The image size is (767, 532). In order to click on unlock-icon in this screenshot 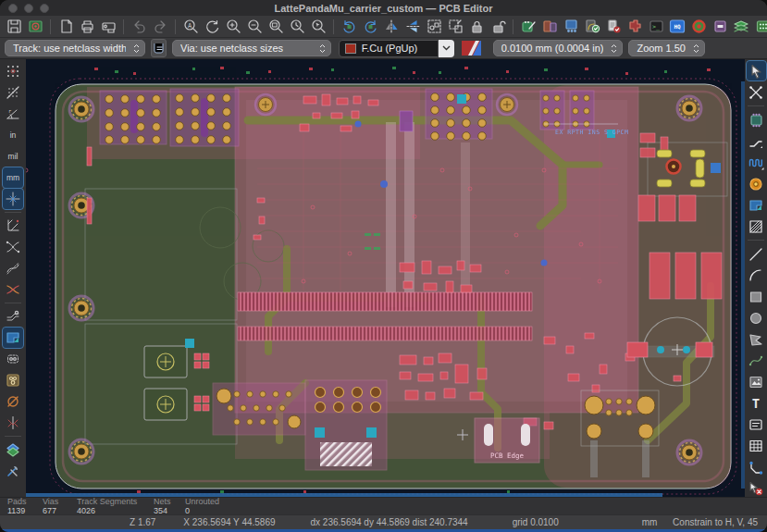, I will do `click(498, 27)`.